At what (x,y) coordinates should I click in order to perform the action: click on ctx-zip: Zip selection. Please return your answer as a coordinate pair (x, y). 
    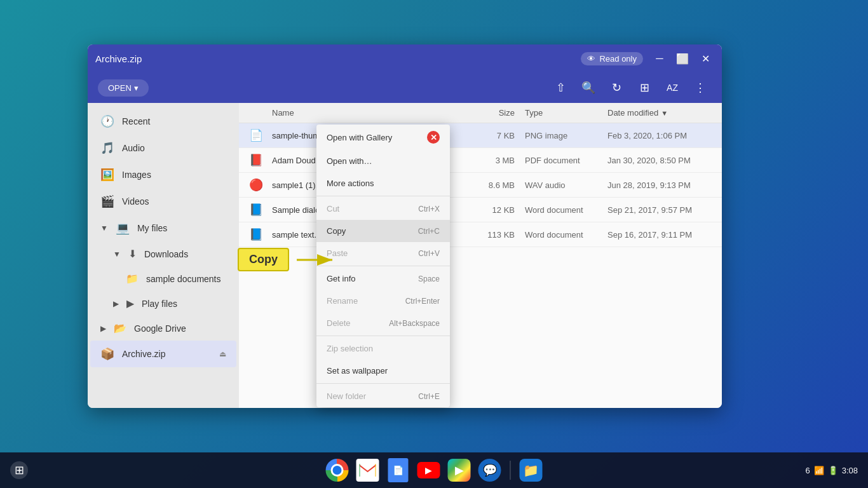
    Looking at the image, I should click on (383, 348).